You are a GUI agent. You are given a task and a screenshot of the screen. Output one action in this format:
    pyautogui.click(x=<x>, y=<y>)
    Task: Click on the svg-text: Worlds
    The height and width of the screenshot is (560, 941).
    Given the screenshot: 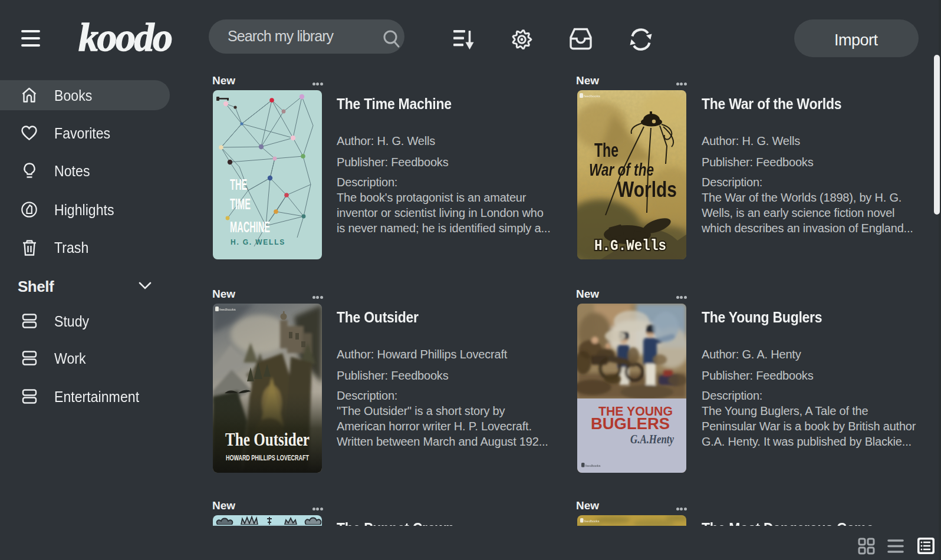 What is the action you would take?
    pyautogui.click(x=647, y=190)
    